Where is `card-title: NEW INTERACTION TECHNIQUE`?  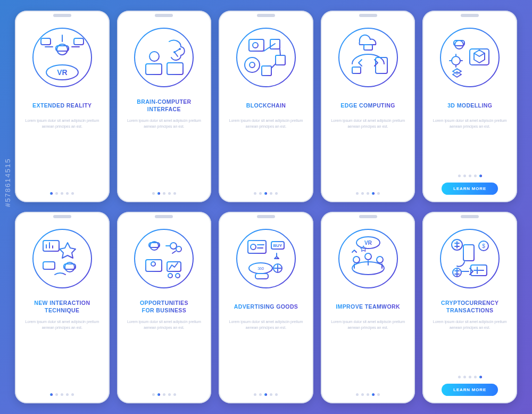
card-title: NEW INTERACTION TECHNIQUE is located at coordinates (62, 307).